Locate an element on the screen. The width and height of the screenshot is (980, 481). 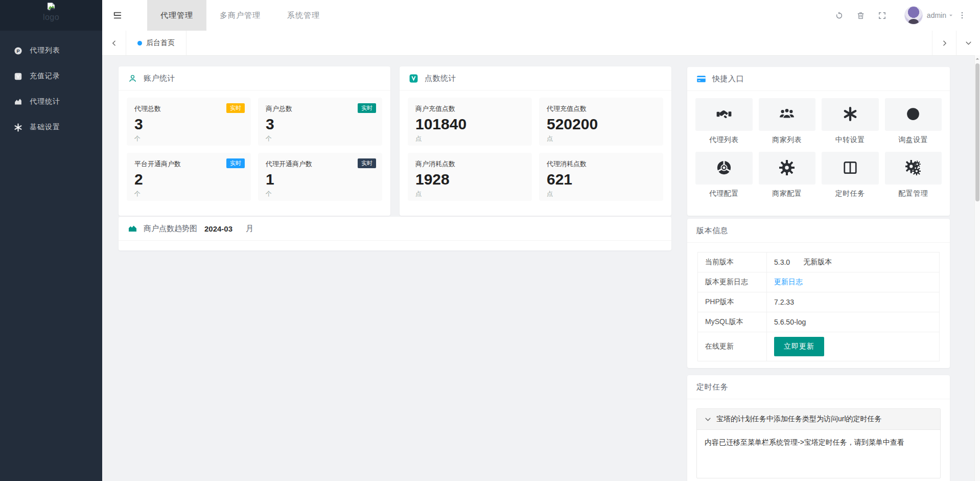
version-table: 当前版本 5.3.0 无新版本 版本更新日志 更新日志 PHP版本 7.2.33… is located at coordinates (819, 307).